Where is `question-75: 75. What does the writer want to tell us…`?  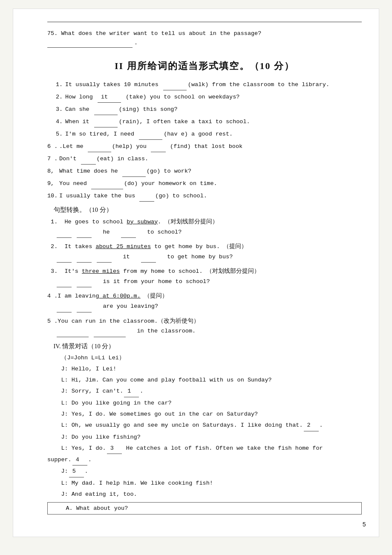 question-75: 75. What does the writer want to tell us… is located at coordinates (205, 38).